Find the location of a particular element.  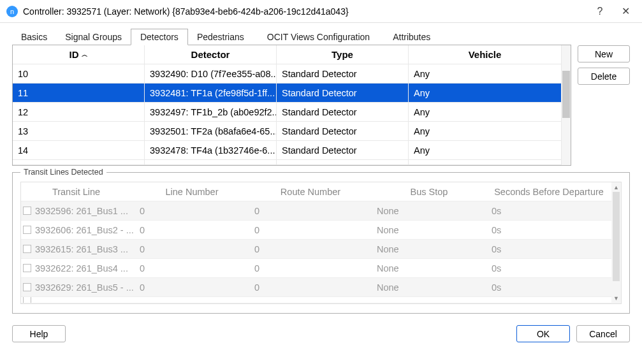

cell-detector: 3932490: D10 (7f7ee355-a08... is located at coordinates (210, 74).